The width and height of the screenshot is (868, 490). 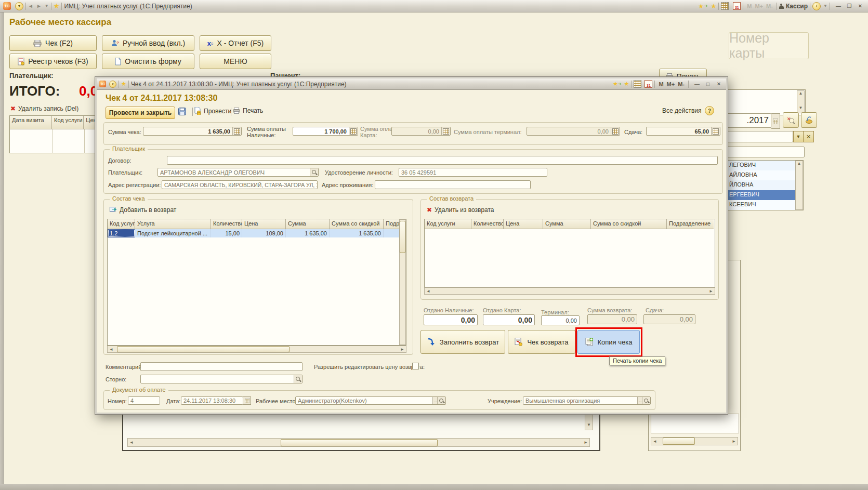 I want to click on scroll-up-icon: ▲, so click(x=801, y=95).